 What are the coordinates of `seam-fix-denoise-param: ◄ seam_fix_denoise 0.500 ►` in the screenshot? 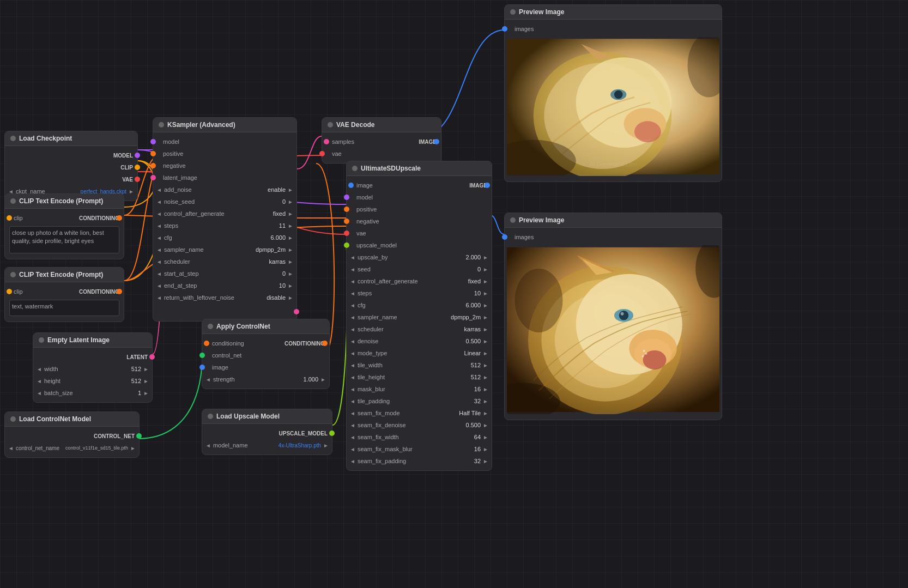 It's located at (419, 425).